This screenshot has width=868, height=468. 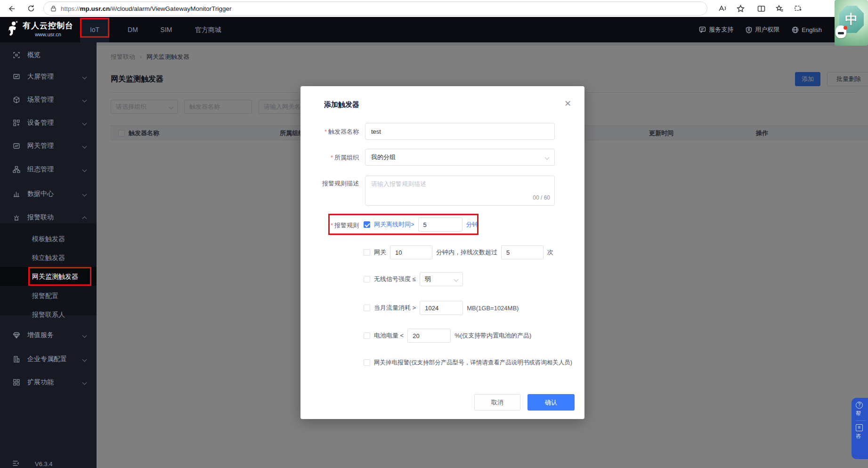 What do you see at coordinates (48, 169) in the screenshot?
I see `sidebar-item-config-mgmt: 组态管理` at bounding box center [48, 169].